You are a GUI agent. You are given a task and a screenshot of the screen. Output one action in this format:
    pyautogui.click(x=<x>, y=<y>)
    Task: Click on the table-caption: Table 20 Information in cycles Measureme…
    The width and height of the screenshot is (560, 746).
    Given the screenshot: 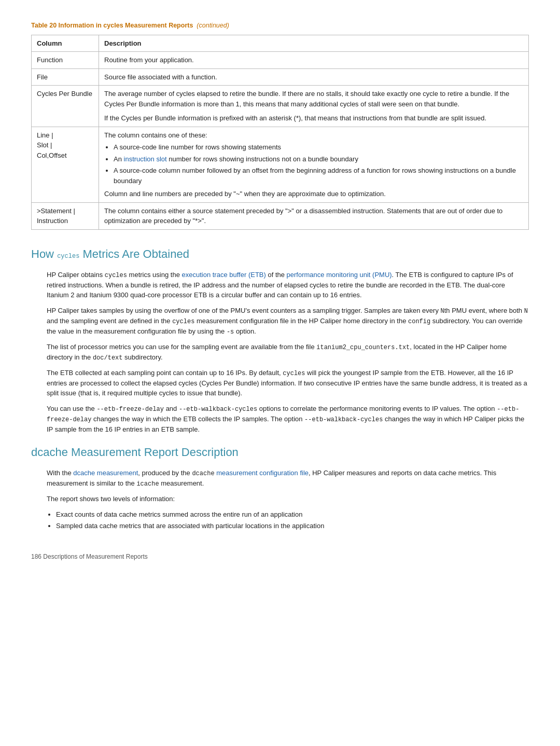 What is the action you would take?
    pyautogui.click(x=280, y=26)
    